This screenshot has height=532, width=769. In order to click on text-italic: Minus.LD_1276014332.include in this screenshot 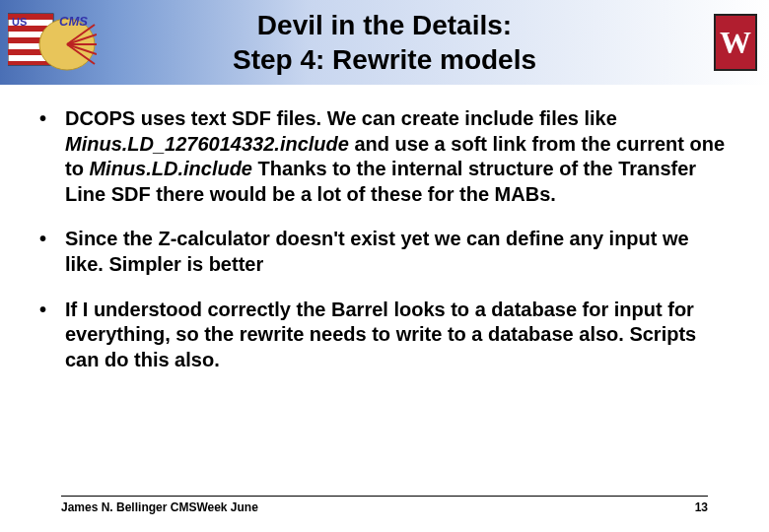, I will do `click(207, 144)`.